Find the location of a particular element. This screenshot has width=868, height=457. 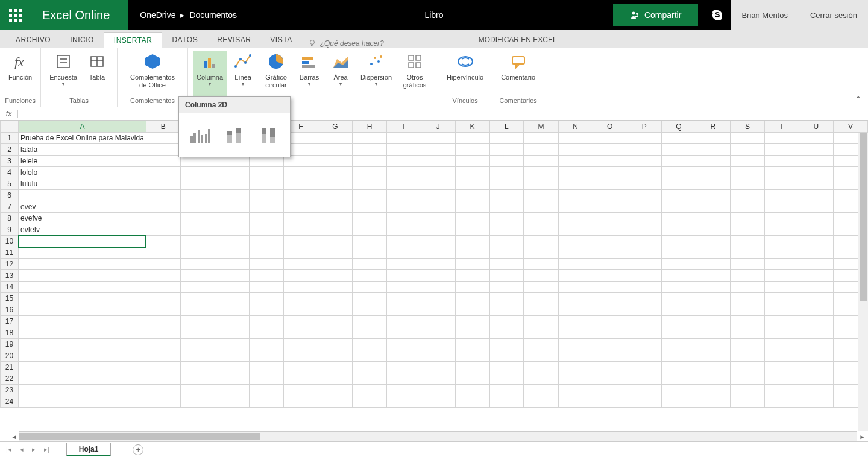

cell-D11 is located at coordinates (231, 253).